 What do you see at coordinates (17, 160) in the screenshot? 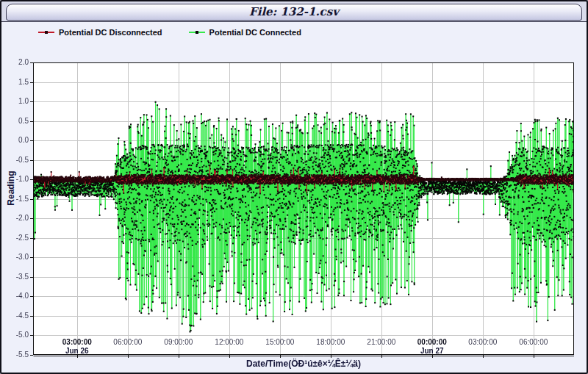
I see `y-tick--0.5: -0.5` at bounding box center [17, 160].